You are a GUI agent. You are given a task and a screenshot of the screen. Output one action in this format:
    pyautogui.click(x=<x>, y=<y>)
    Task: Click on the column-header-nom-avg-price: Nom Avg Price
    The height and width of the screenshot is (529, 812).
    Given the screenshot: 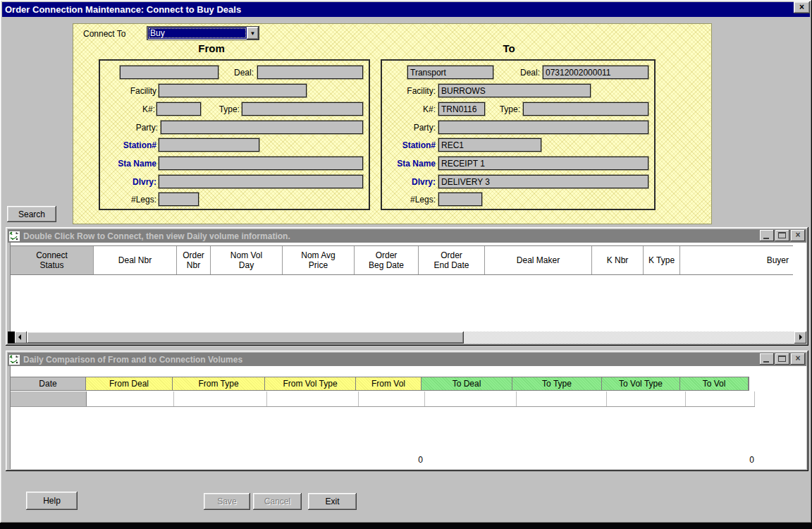 What is the action you would take?
    pyautogui.click(x=319, y=260)
    